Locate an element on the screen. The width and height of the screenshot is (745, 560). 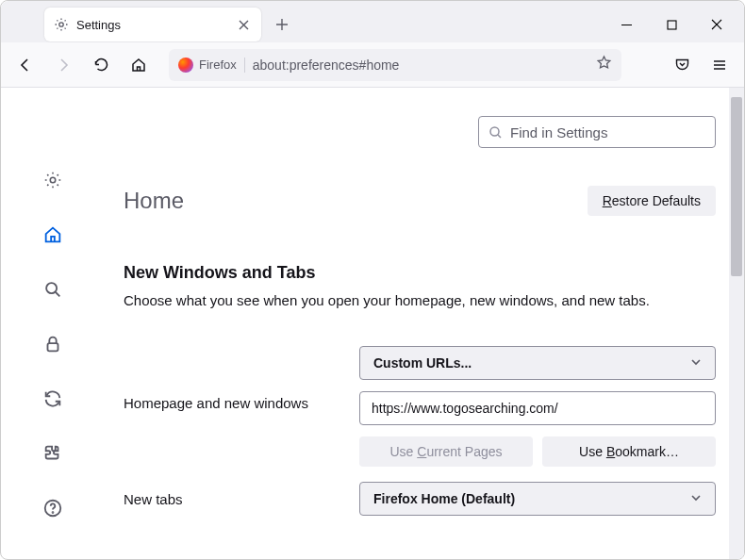
tab-title: Settings is located at coordinates (152, 25).